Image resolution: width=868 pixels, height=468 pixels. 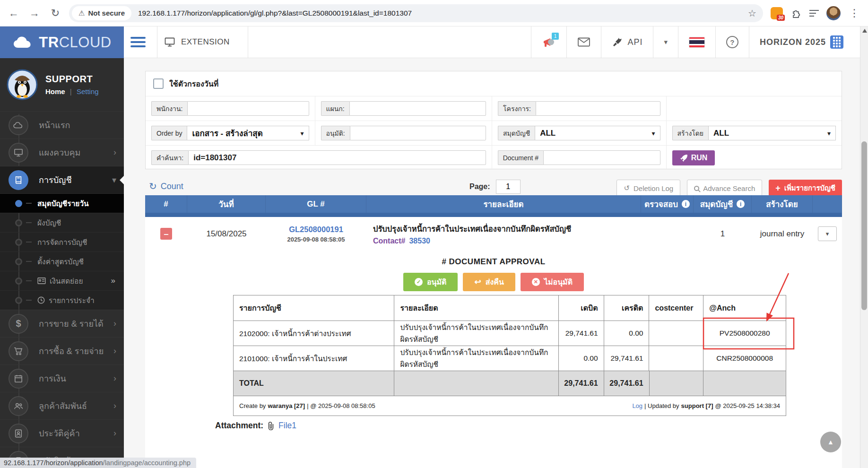 What do you see at coordinates (430, 282) in the screenshot?
I see `approve-button: ✓ อนุมัติ` at bounding box center [430, 282].